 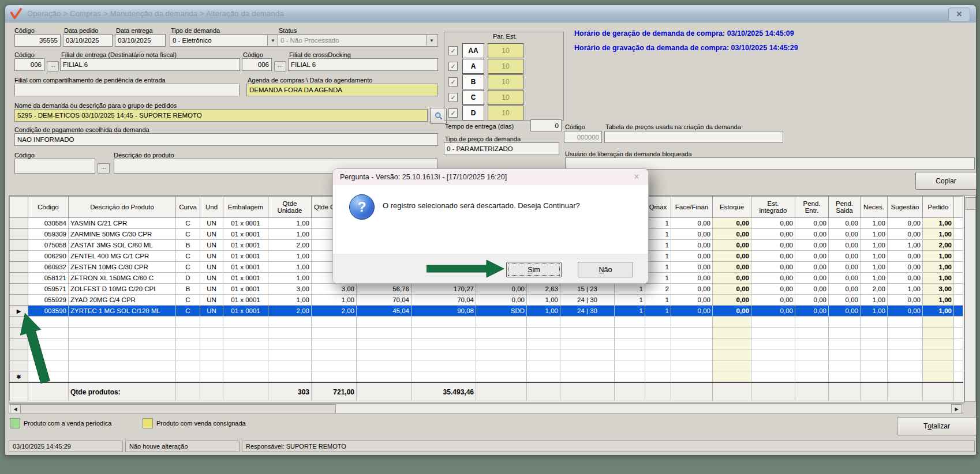 What do you see at coordinates (221, 115) in the screenshot?
I see `nome-demanda-field: 5295 - DEM-ETICOS 03/10/2025 14:45 - SUP…` at bounding box center [221, 115].